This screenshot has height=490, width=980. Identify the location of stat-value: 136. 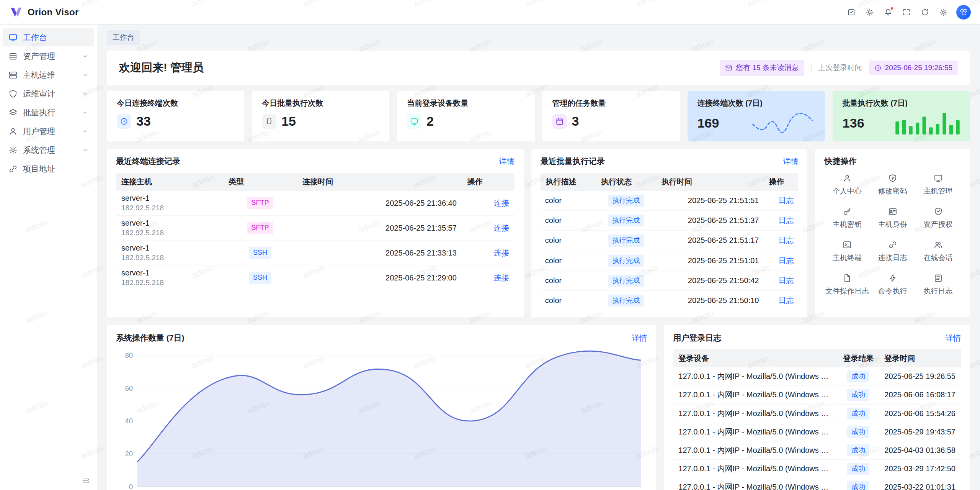
(854, 123).